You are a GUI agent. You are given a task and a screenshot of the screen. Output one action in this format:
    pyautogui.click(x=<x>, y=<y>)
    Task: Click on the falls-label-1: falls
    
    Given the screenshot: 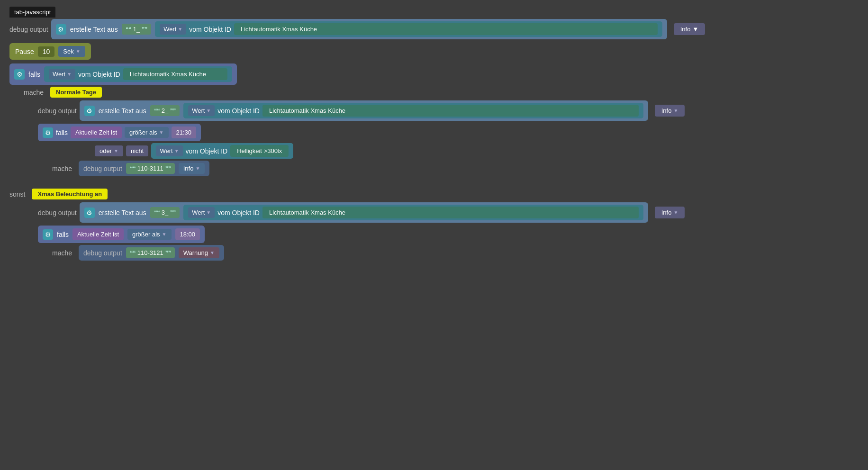 What is the action you would take?
    pyautogui.click(x=34, y=74)
    